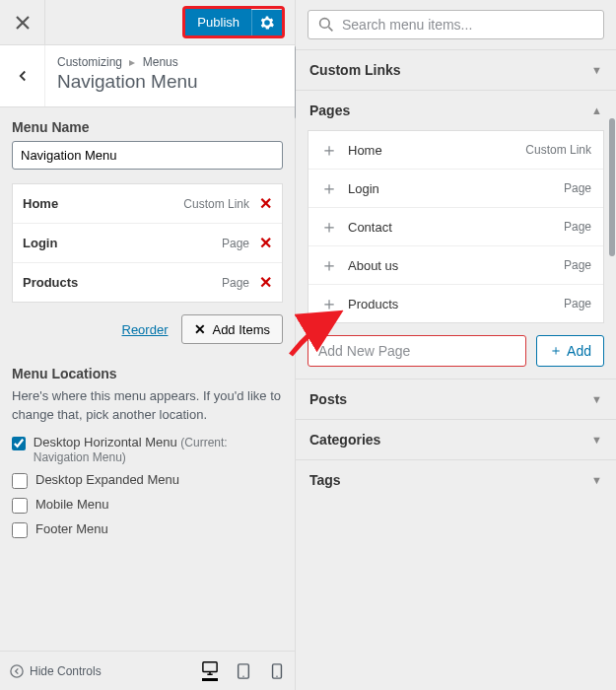 The height and width of the screenshot is (690, 616). I want to click on mobile-icon, so click(277, 671).